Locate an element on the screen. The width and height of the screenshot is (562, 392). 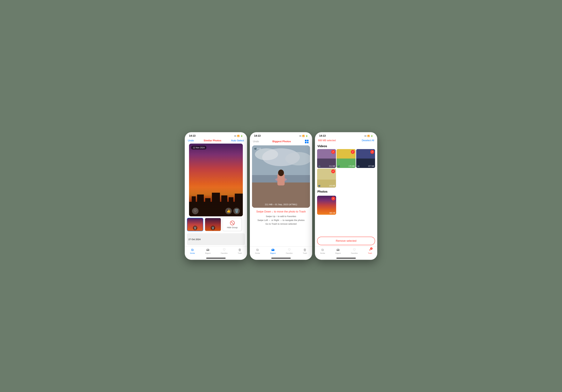
tab-favorites-label-1: Favorites is located at coordinates (224, 253).